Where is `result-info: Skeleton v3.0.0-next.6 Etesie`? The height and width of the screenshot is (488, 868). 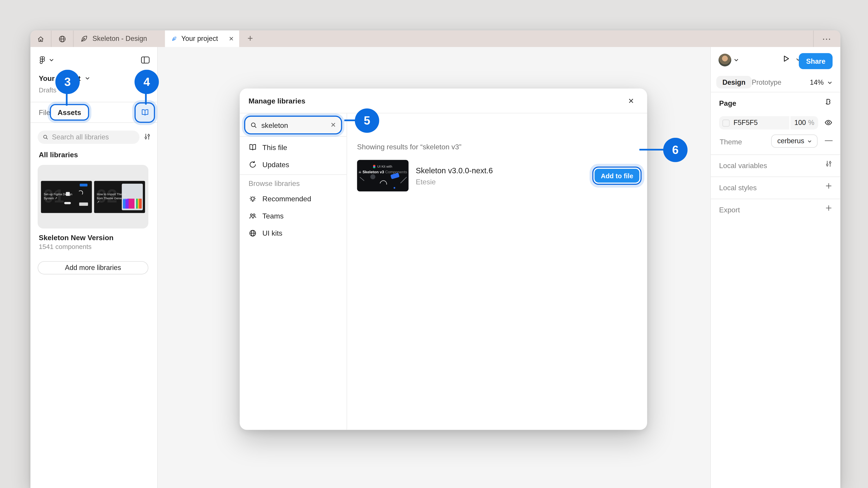
result-info: Skeleton v3.0.0-next.6 Etesie is located at coordinates (454, 176).